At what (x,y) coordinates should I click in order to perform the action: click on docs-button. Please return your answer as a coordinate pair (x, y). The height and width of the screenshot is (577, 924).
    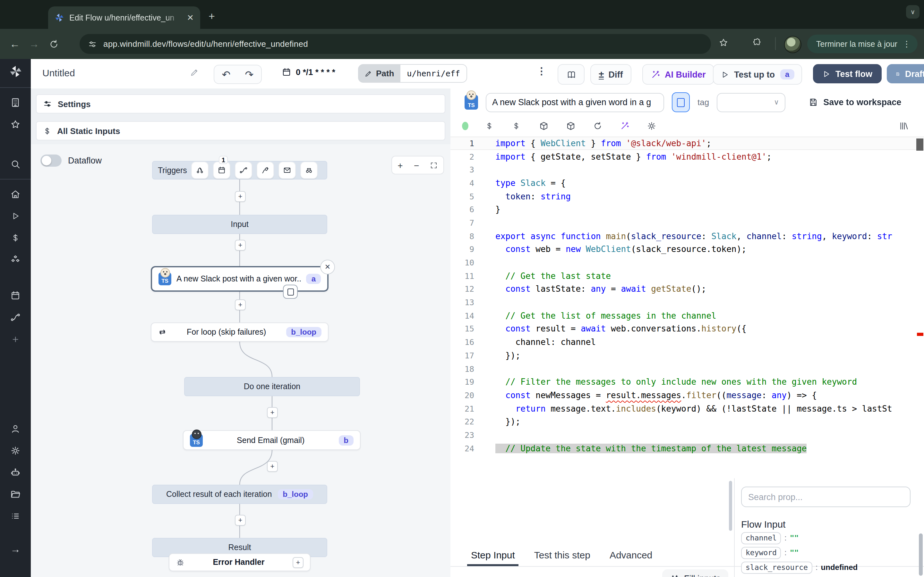
    Looking at the image, I should click on (571, 74).